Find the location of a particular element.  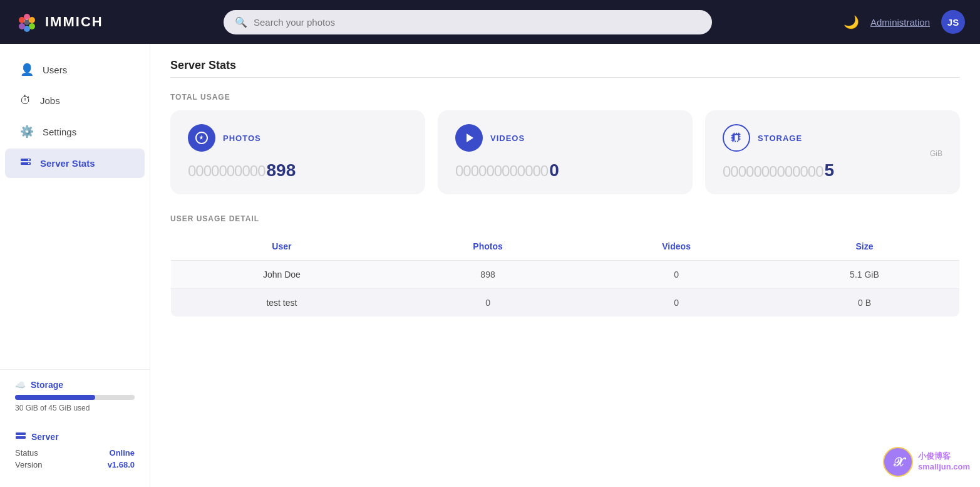

sidebar-label-server-stats: Server Stats is located at coordinates (68, 163).